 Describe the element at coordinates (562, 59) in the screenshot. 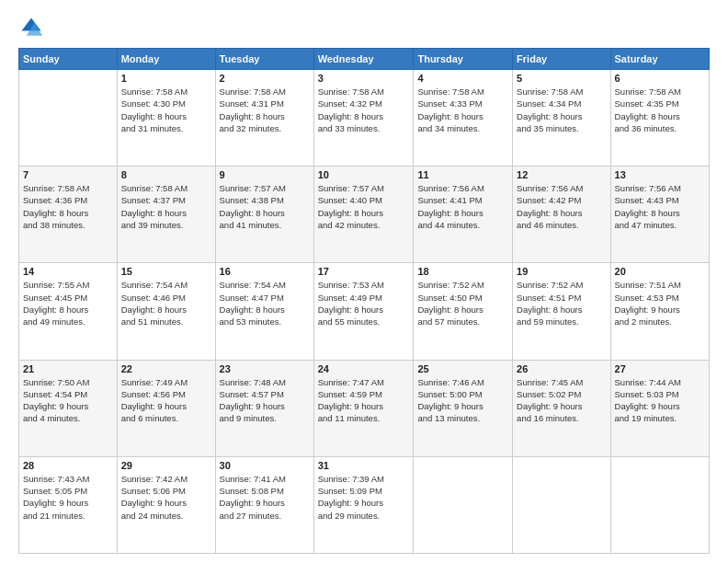

I see `calendar-col-header: Friday` at that location.